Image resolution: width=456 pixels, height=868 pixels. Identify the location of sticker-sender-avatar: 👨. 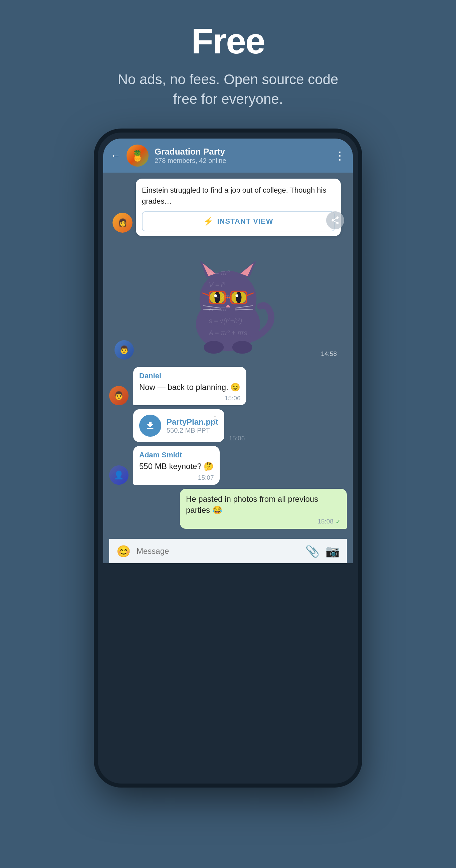
(124, 350).